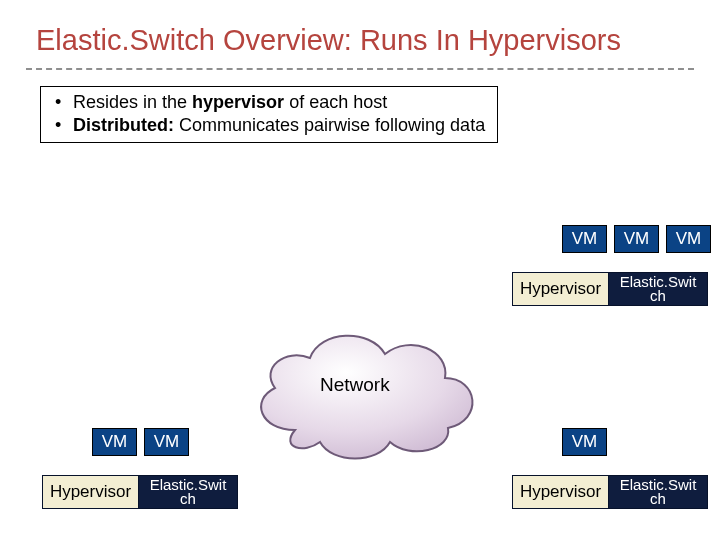  What do you see at coordinates (279, 126) in the screenshot?
I see `bullet-2-text: Distributed: Communicates pairwise follo…` at bounding box center [279, 126].